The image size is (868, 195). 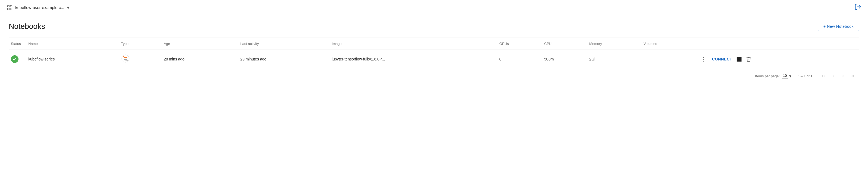 What do you see at coordinates (739, 59) in the screenshot?
I see `stop-button` at bounding box center [739, 59].